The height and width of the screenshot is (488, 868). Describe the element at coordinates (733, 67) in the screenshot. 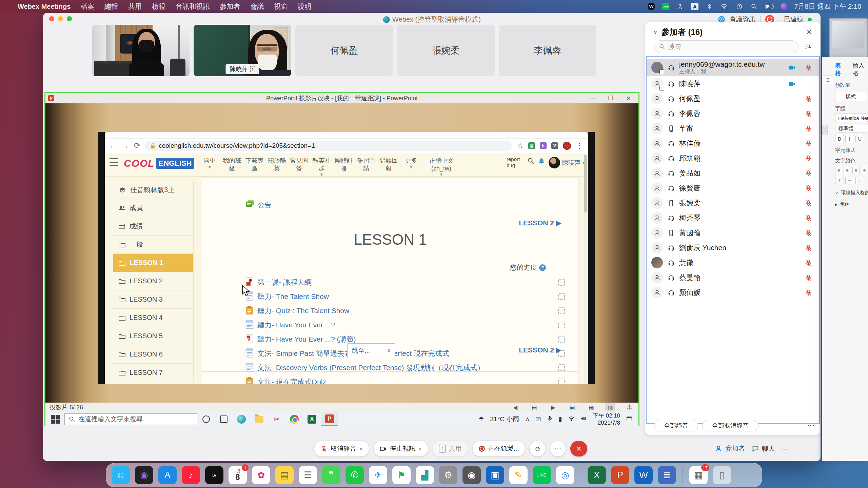

I see `participant-row: ↑jenny069@wagor.tc.edu.tw主持人，我` at that location.